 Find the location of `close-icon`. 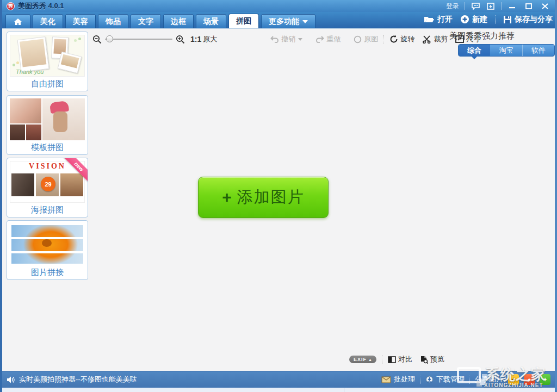

close-icon is located at coordinates (545, 6).